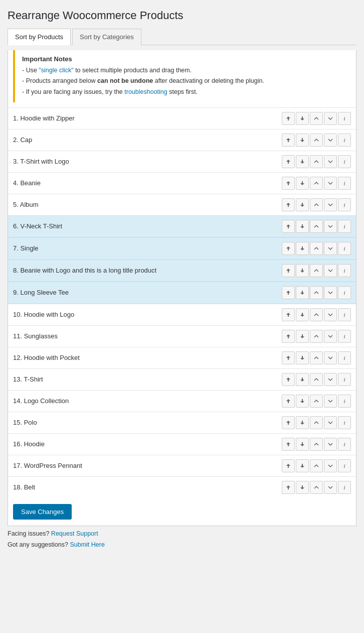 This screenshot has width=364, height=633. Describe the element at coordinates (42, 512) in the screenshot. I see `save-changes-button: Save Changes` at that location.